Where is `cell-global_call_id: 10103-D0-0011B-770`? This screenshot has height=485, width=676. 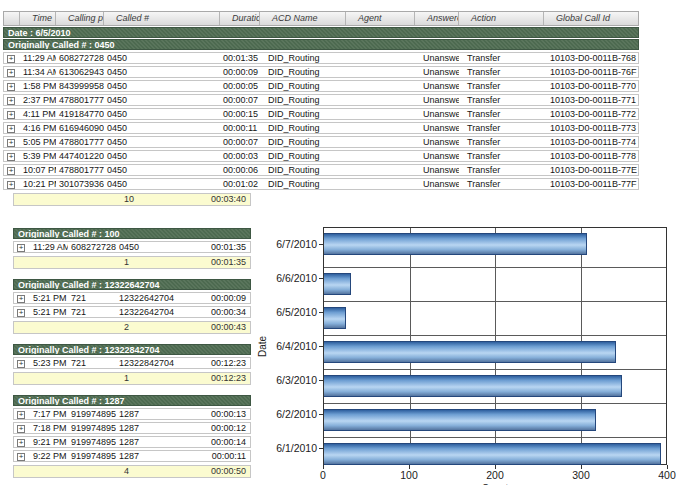 cell-global_call_id: 10103-D0-0011B-770 is located at coordinates (591, 86).